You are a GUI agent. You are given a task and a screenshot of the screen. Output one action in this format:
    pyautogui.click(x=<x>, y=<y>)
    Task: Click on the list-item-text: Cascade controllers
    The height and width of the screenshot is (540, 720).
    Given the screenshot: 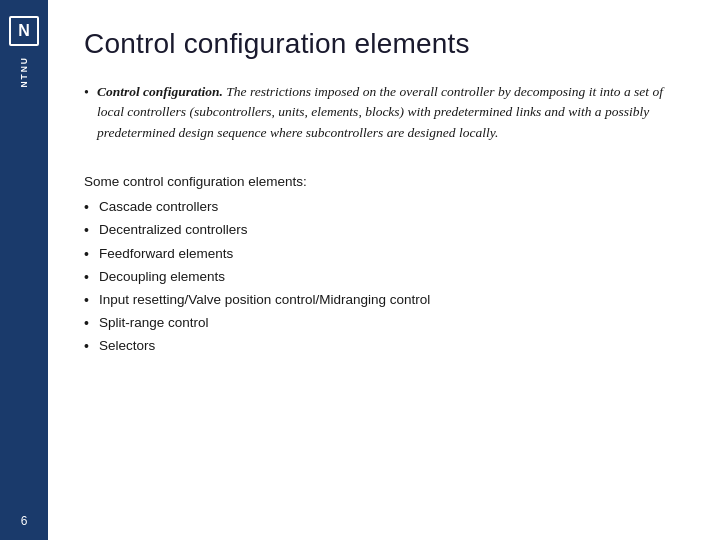 What is the action you would take?
    pyautogui.click(x=158, y=207)
    